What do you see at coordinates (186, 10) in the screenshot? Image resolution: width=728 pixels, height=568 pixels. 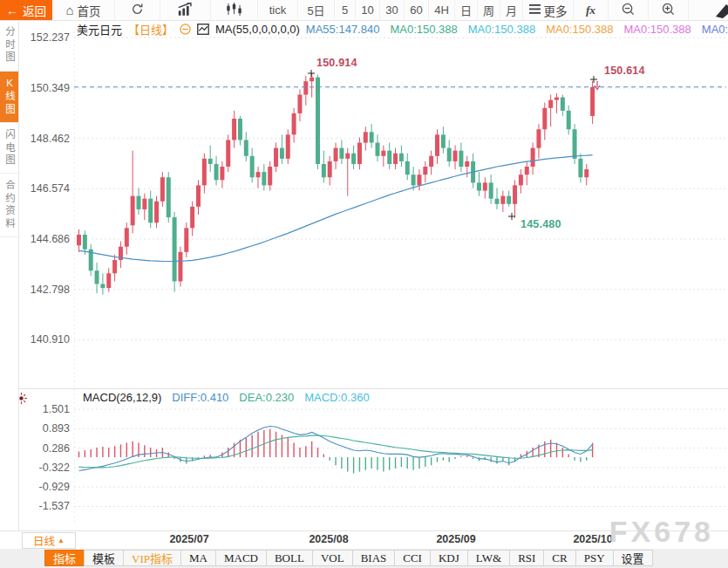 I see `bar-chart-icon` at bounding box center [186, 10].